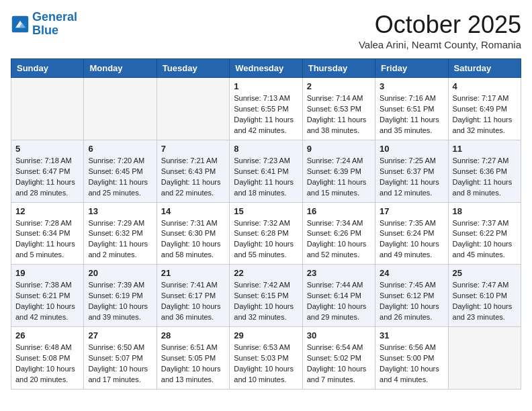  I want to click on calendar-cell: 10Sunrise: 7:25 AM Sunset: 6:37 PM Dayli…, so click(412, 171).